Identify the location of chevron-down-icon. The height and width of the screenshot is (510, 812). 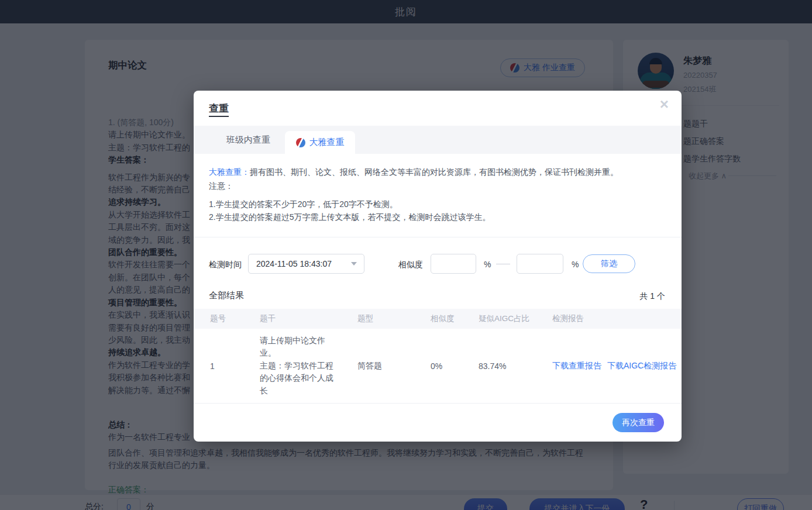
(354, 264).